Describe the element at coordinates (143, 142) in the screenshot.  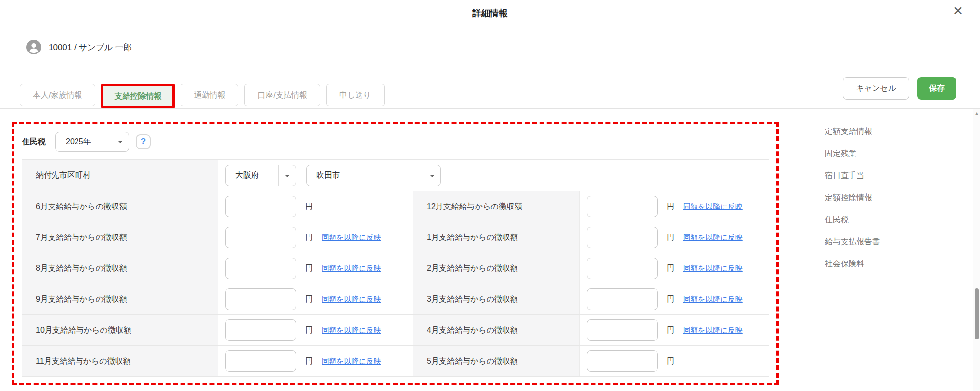
I see `help-icon: ?` at that location.